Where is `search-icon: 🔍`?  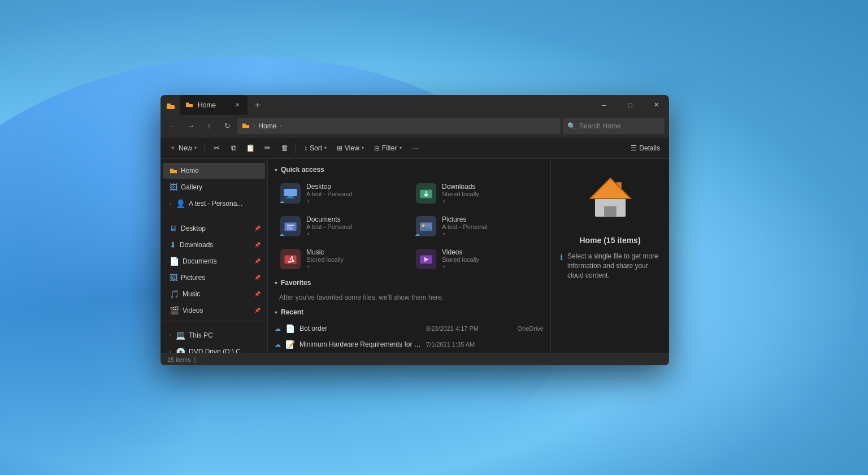
search-icon: 🔍 is located at coordinates (572, 126).